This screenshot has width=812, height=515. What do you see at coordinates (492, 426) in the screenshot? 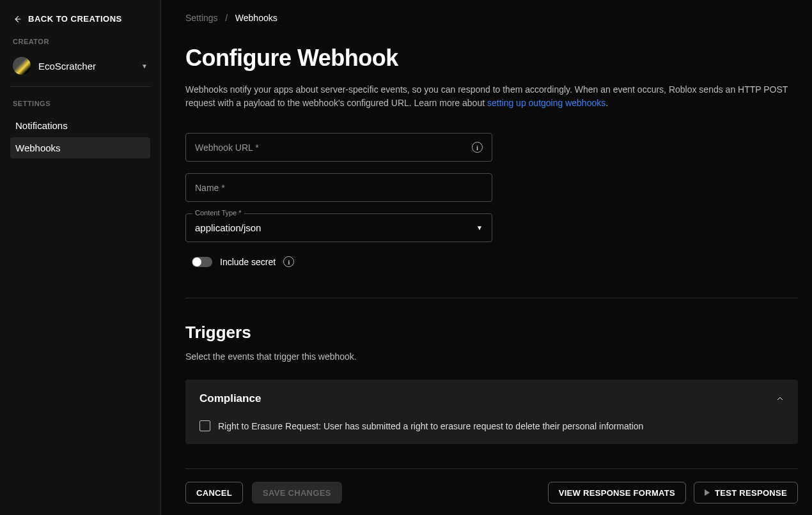
I see `erasure-request-row: Right to Erasure Request: User has submi…` at bounding box center [492, 426].